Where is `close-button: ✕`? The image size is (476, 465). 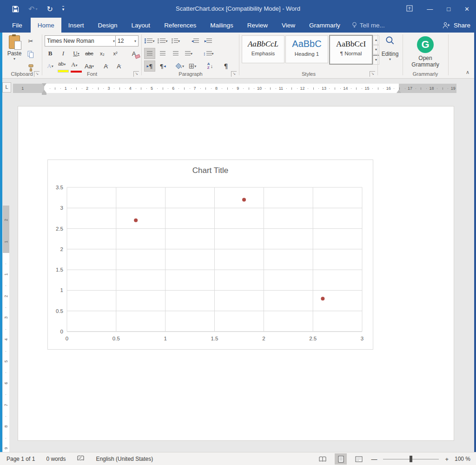
close-button: ✕ is located at coordinates (467, 9).